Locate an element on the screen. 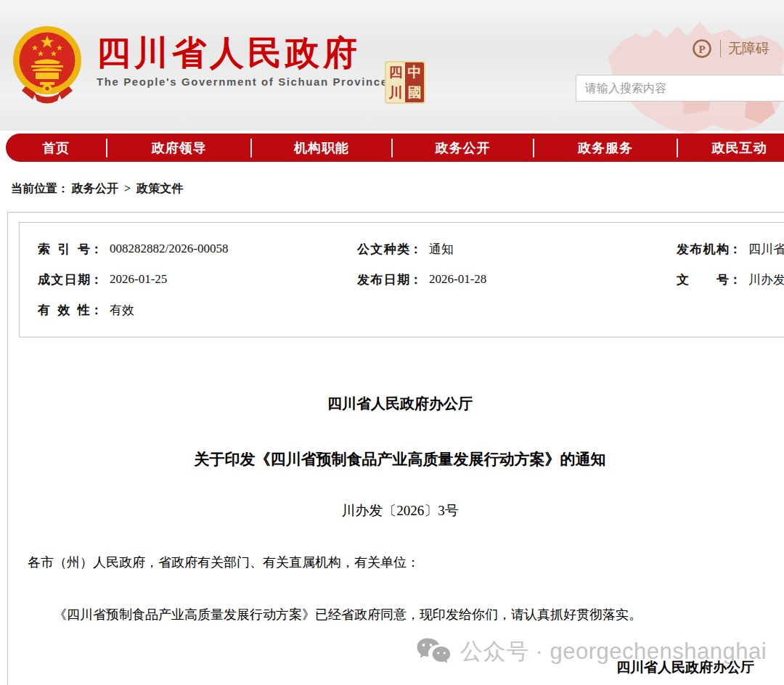 This screenshot has width=784, height=685. nav-item-government-leaders: 政府领导 is located at coordinates (179, 148).